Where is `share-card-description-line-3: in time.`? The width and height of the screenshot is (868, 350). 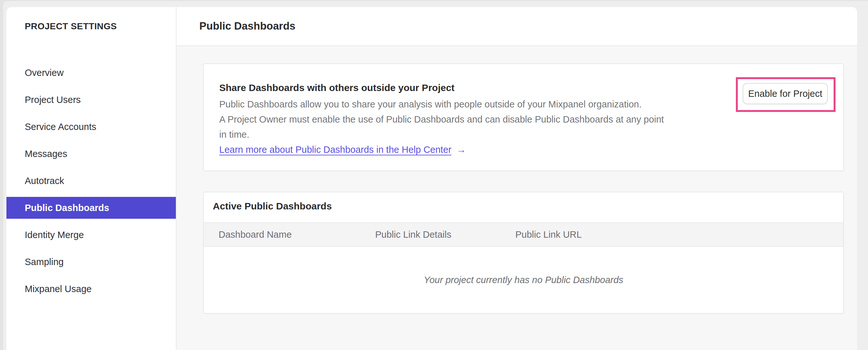
share-card-description-line-3: in time. is located at coordinates (441, 135).